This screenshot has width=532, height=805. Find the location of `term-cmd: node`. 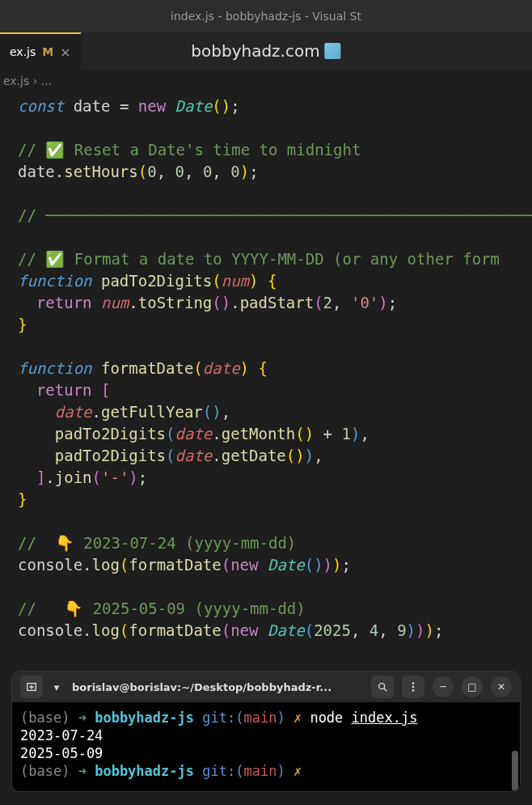

term-cmd: node is located at coordinates (327, 718).